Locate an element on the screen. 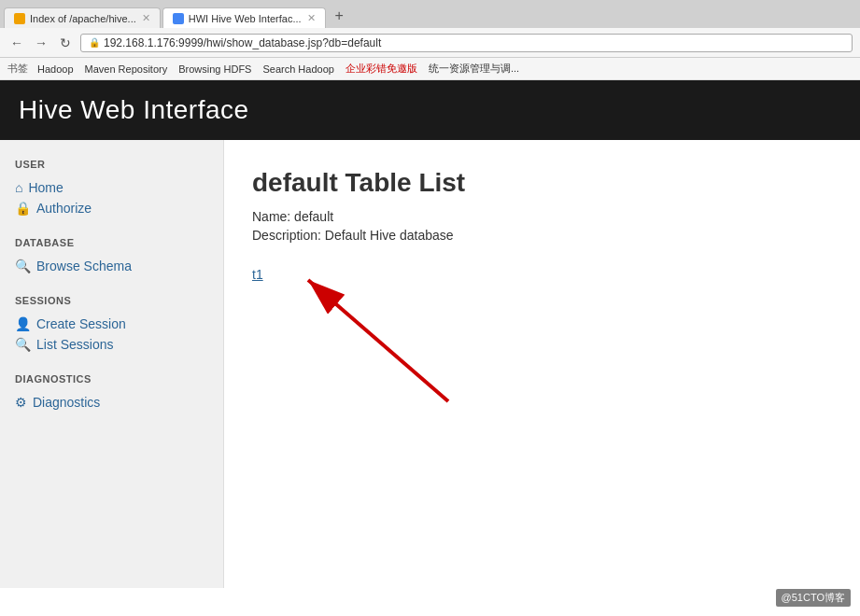 This screenshot has height=616, width=860. table-link-t1: t1 is located at coordinates (258, 274).